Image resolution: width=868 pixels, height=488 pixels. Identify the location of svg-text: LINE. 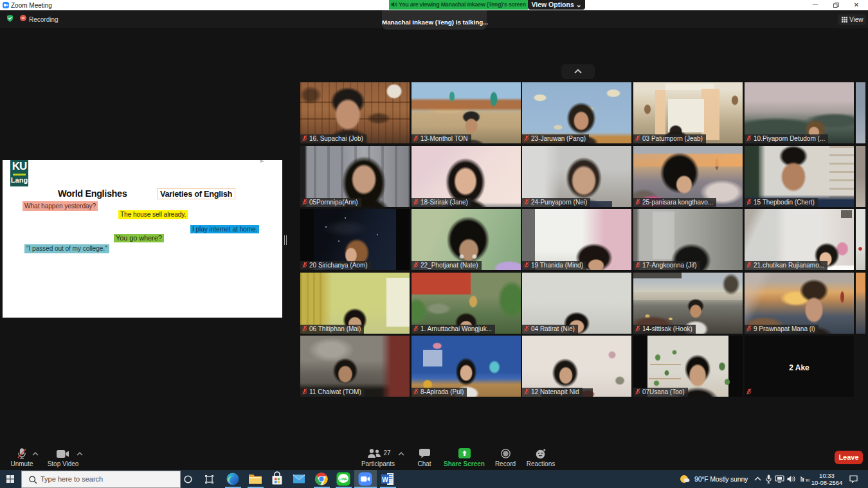
(343, 479).